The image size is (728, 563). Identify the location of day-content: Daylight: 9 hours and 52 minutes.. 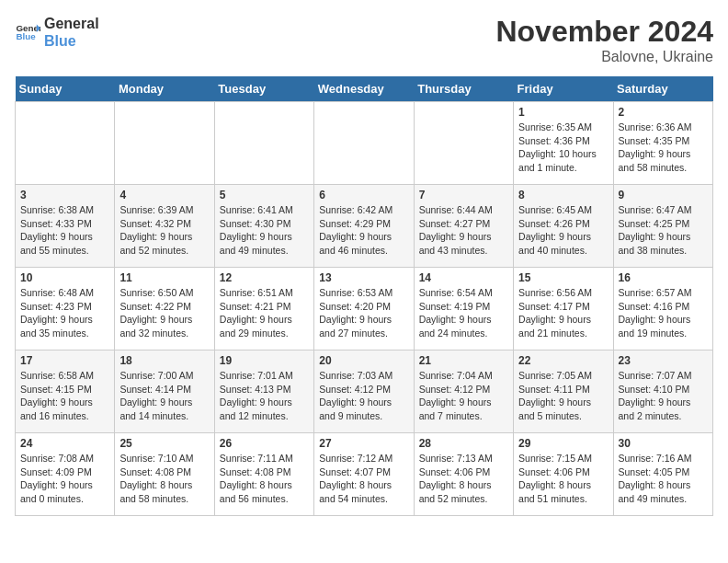
(164, 243).